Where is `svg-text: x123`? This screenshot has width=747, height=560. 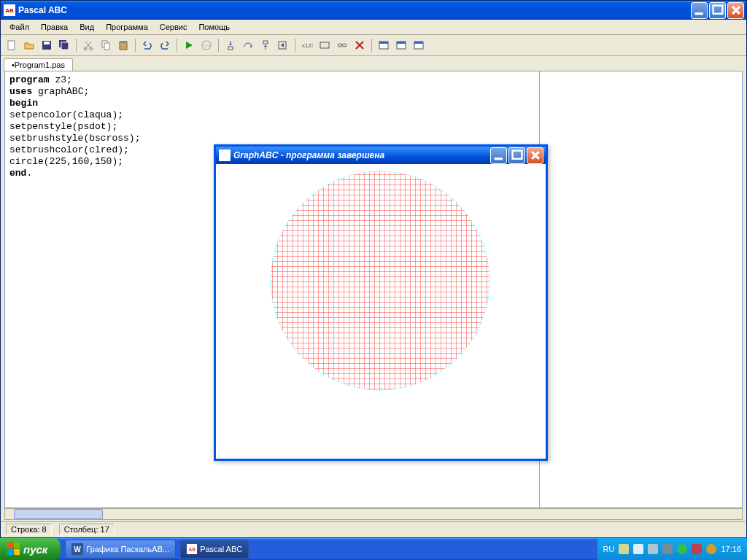 svg-text: x123 is located at coordinates (308, 45).